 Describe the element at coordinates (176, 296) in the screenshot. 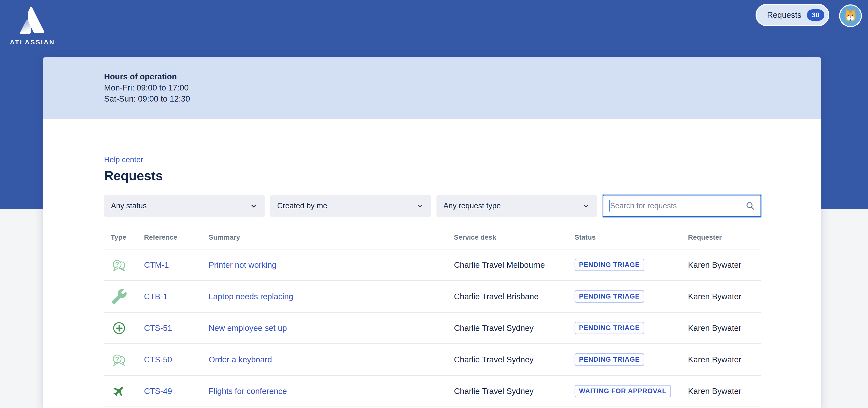

I see `request-reference-link: CTB-1` at that location.